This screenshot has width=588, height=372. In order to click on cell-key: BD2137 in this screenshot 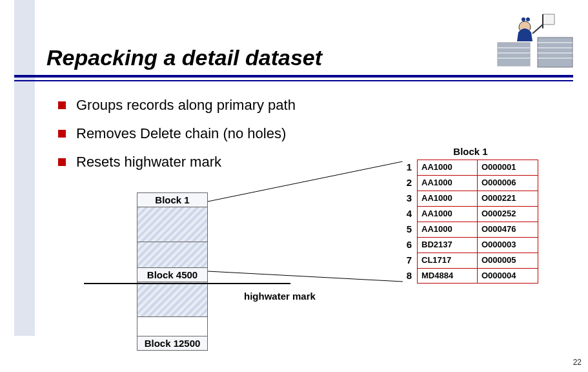, I will do `click(447, 245)`.